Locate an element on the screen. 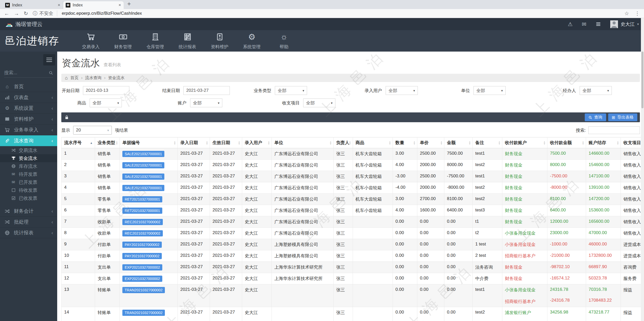  sidebar-item-仪表盘: 仪表盘‹ is located at coordinates (29, 97).